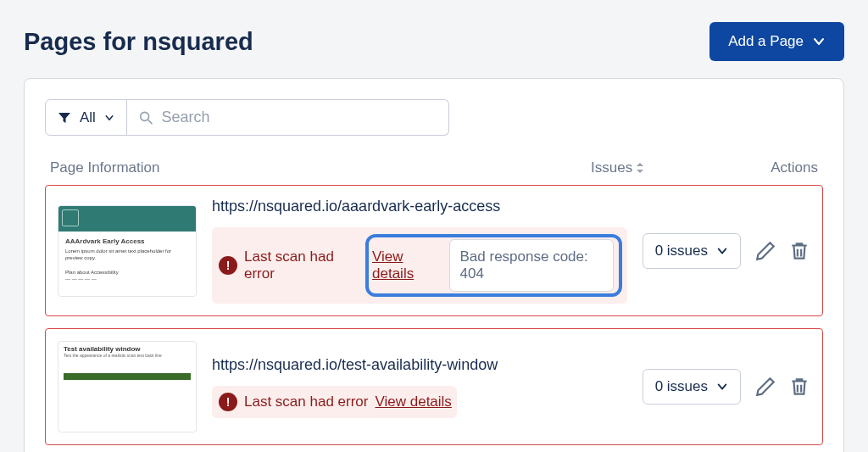 This screenshot has width=868, height=452. Describe the element at coordinates (776, 42) in the screenshot. I see `add-page-button: Add a Page` at that location.